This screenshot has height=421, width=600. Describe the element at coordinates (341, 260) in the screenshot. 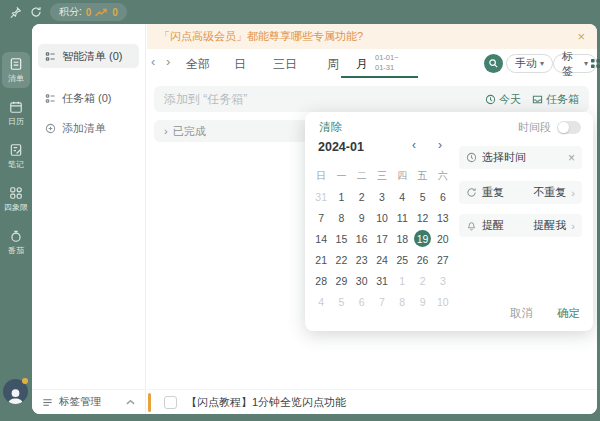

I see `calendar-day: 22` at that location.